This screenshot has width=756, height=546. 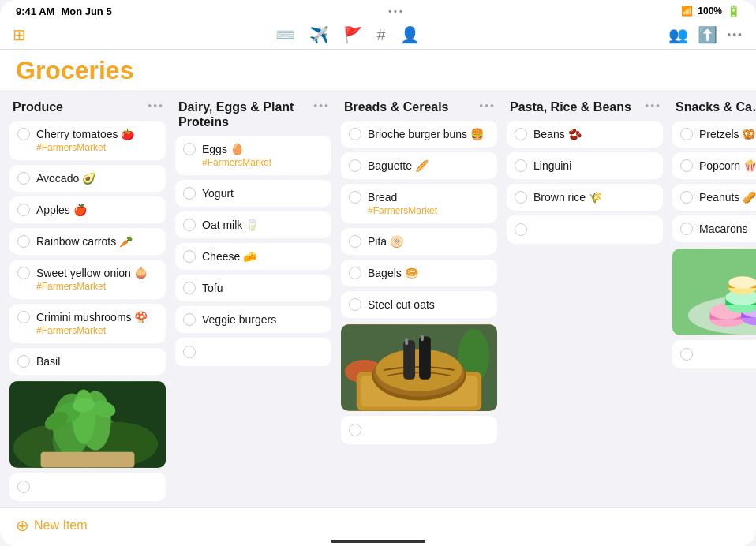 What do you see at coordinates (707, 35) in the screenshot?
I see `share-icon: ⬆️` at bounding box center [707, 35].